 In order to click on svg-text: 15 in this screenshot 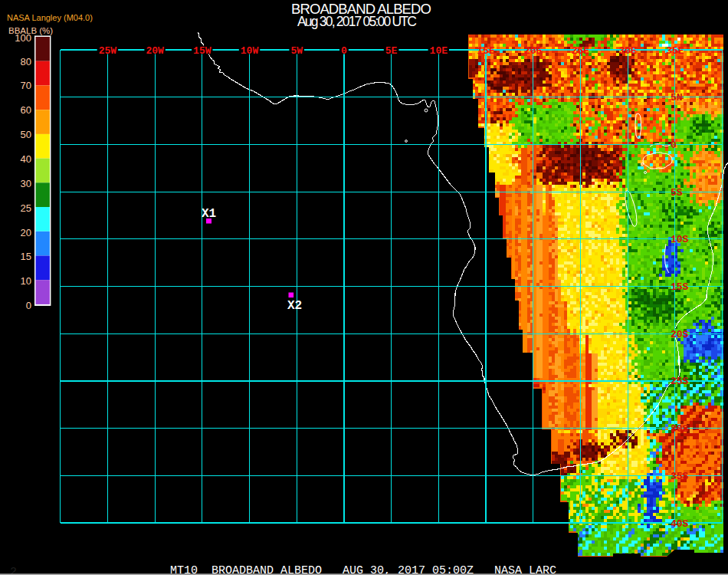, I will do `click(26, 256)`.